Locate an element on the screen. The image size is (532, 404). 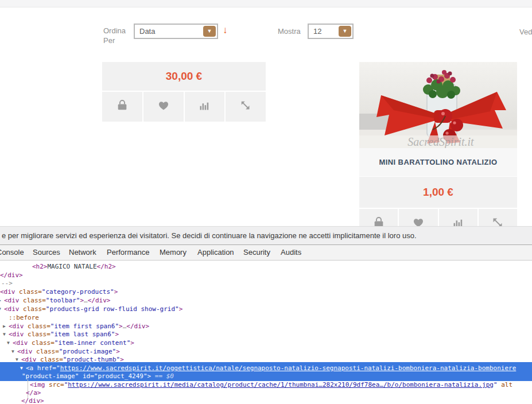
expand-arrows-icon is located at coordinates (246, 107).